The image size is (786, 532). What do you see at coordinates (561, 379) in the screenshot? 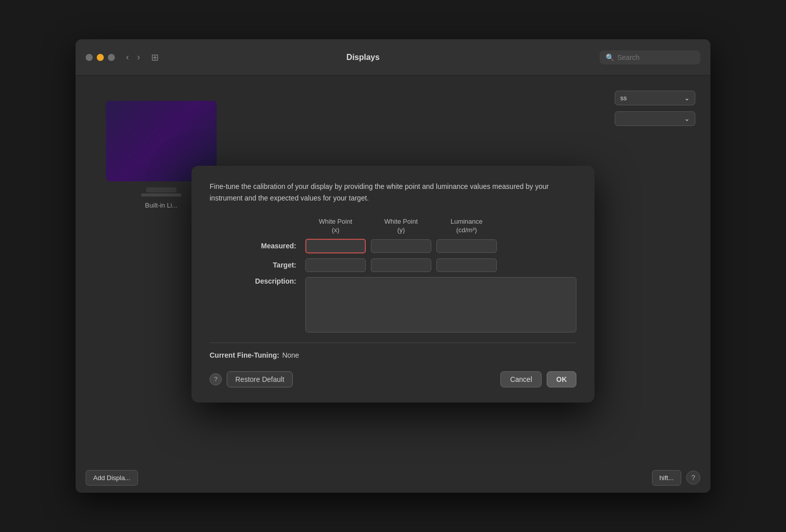
I see `ok-button: OK` at bounding box center [561, 379].